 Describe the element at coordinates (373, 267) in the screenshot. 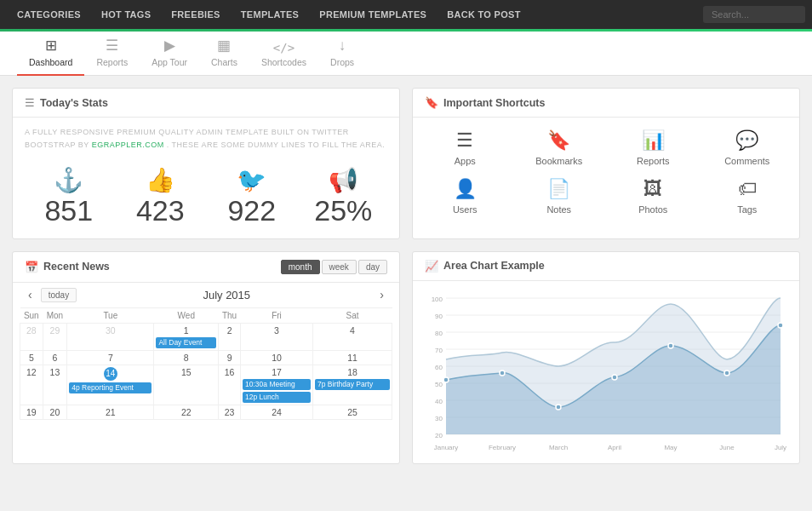

I see `view-day-btn: day` at that location.